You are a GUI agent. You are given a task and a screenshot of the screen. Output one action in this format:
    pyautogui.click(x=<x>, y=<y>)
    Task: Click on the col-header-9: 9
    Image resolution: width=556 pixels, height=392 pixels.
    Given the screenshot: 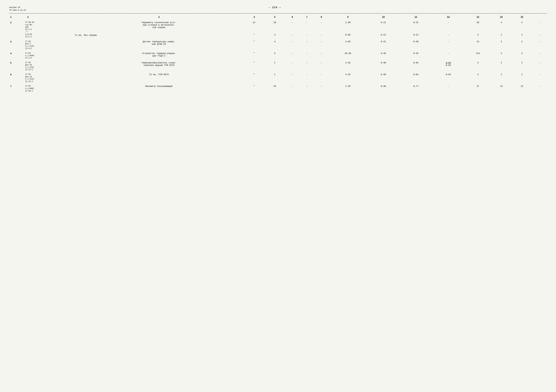 What is the action you would take?
    pyautogui.click(x=348, y=17)
    